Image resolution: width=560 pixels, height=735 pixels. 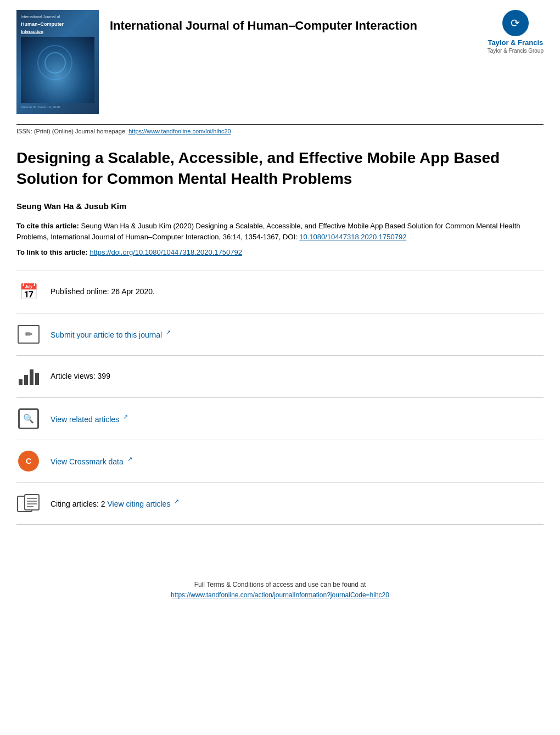 I want to click on citing-count: Citing articles: 2, so click(x=79, y=503).